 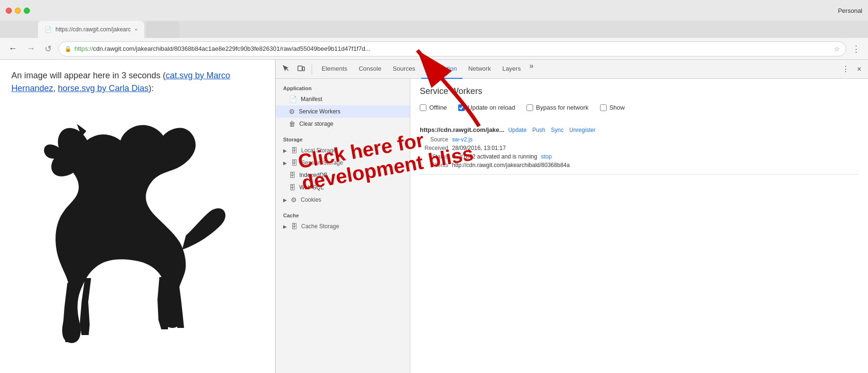 I want to click on cache-storage-icon: 🗄, so click(x=294, y=226).